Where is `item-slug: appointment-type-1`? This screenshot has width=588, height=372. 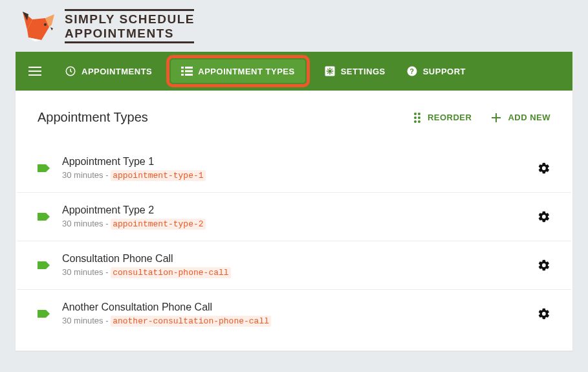
item-slug: appointment-type-1 is located at coordinates (158, 176).